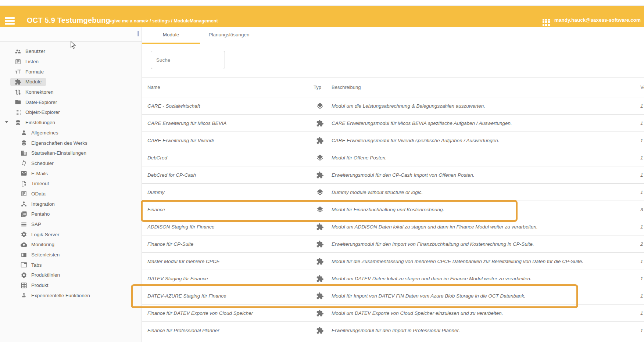  Describe the element at coordinates (68, 92) in the screenshot. I see `sidebar-item-konnektoren: Konnektoren` at that location.